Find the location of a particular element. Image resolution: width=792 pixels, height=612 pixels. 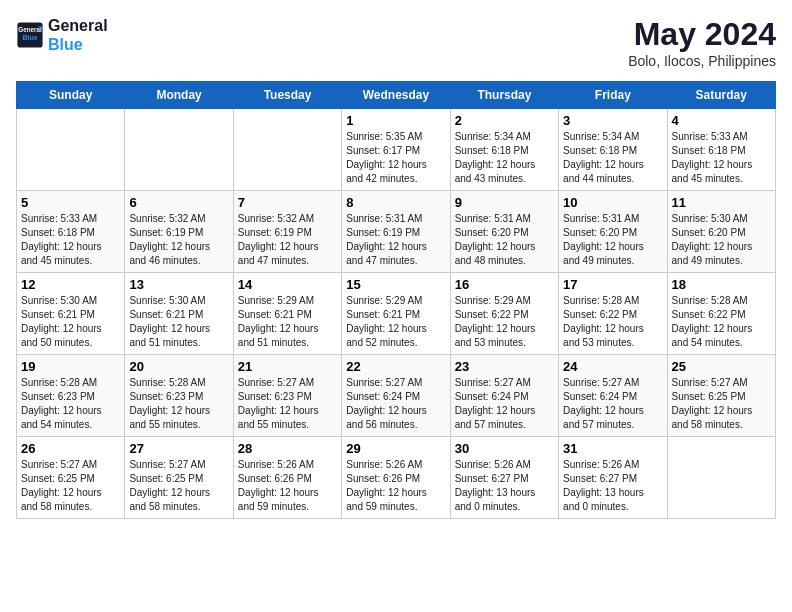

day-info: Sunrise: 5:33 AMSunset: 6:18 PMDaylight:… is located at coordinates (722, 158).